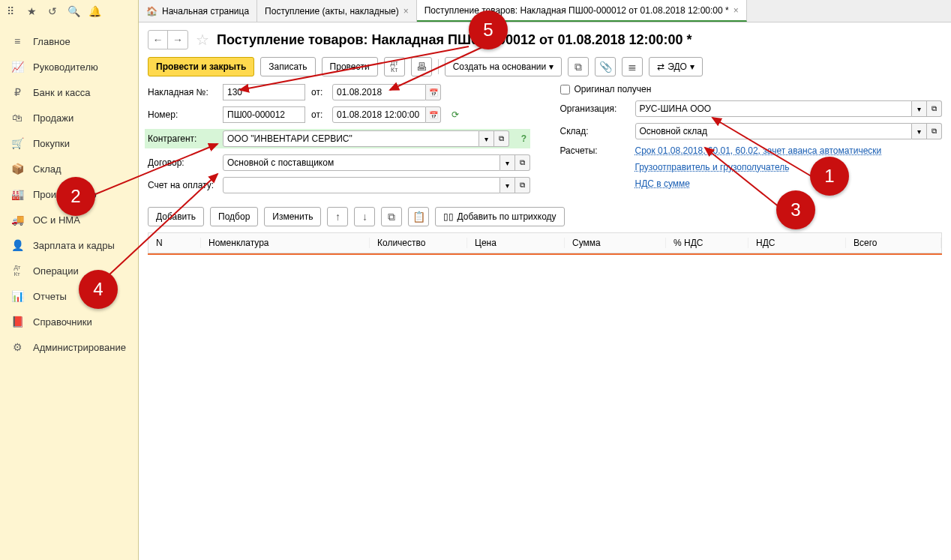 Image resolution: width=951 pixels, height=560 pixels. What do you see at coordinates (182, 139) in the screenshot?
I see `contractor-label: Контрагент:` at bounding box center [182, 139].